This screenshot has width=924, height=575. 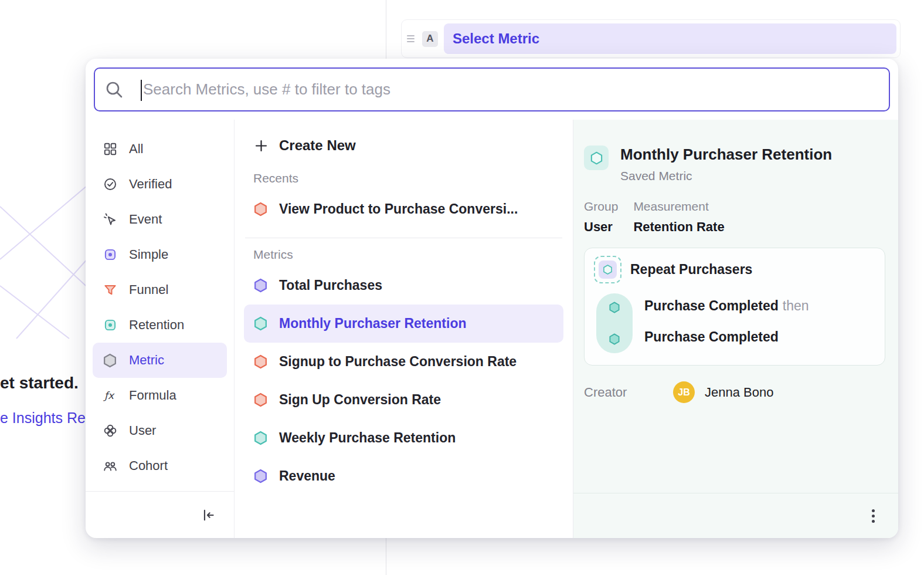 I want to click on metric-row: Sign Up Conversion Rate, so click(x=403, y=400).